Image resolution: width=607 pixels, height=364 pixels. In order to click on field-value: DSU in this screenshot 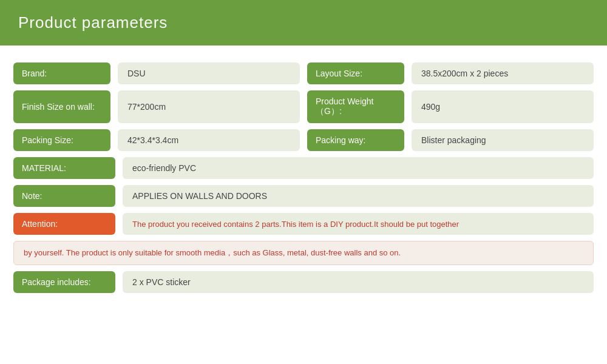, I will do `click(209, 73)`.